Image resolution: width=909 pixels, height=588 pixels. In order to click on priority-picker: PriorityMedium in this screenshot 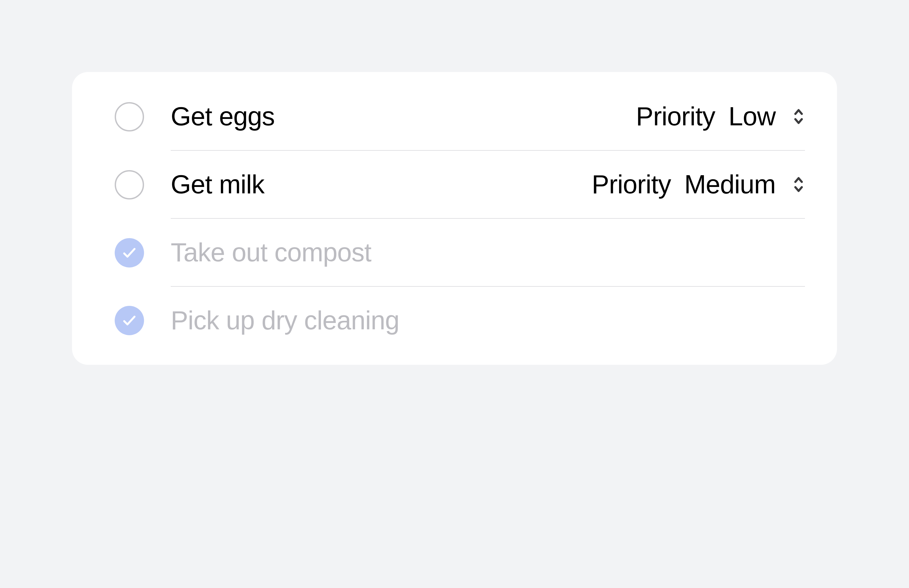, I will do `click(699, 184)`.